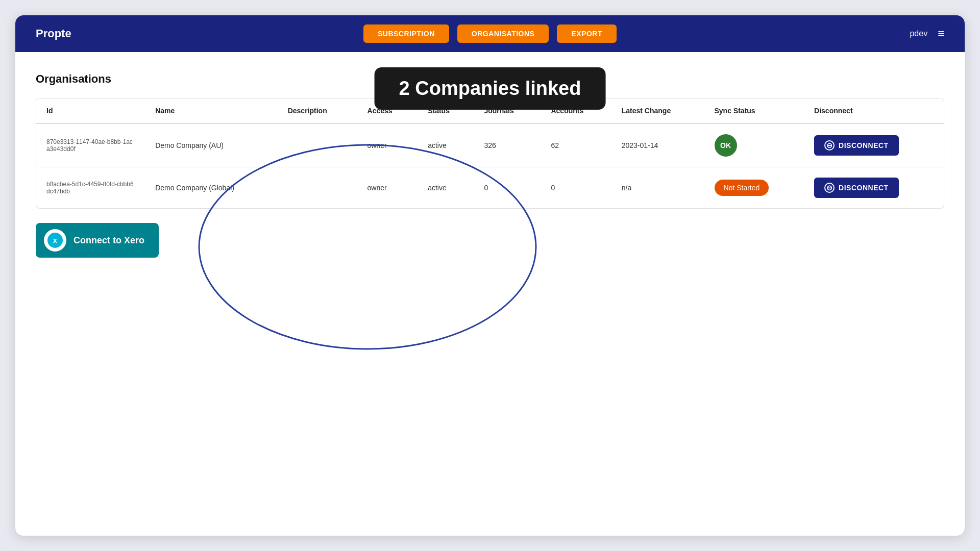  What do you see at coordinates (55, 240) in the screenshot?
I see `svg-text: x` at bounding box center [55, 240].